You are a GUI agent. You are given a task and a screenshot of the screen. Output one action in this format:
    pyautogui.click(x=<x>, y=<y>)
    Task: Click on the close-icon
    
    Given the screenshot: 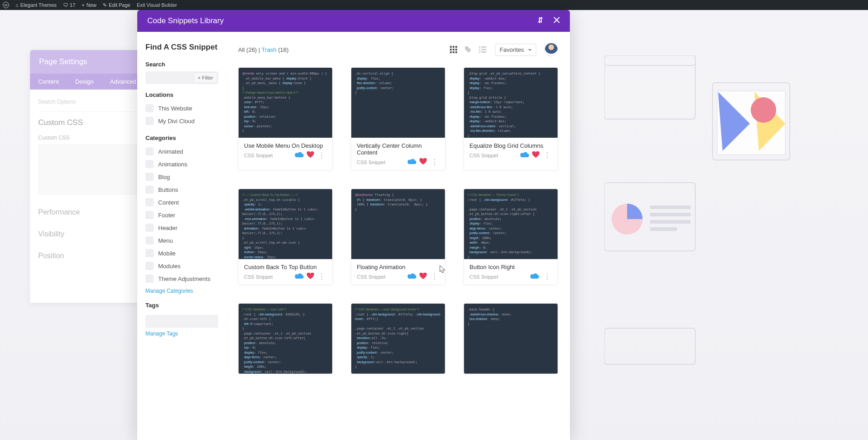 What is the action you would take?
    pyautogui.click(x=557, y=21)
    